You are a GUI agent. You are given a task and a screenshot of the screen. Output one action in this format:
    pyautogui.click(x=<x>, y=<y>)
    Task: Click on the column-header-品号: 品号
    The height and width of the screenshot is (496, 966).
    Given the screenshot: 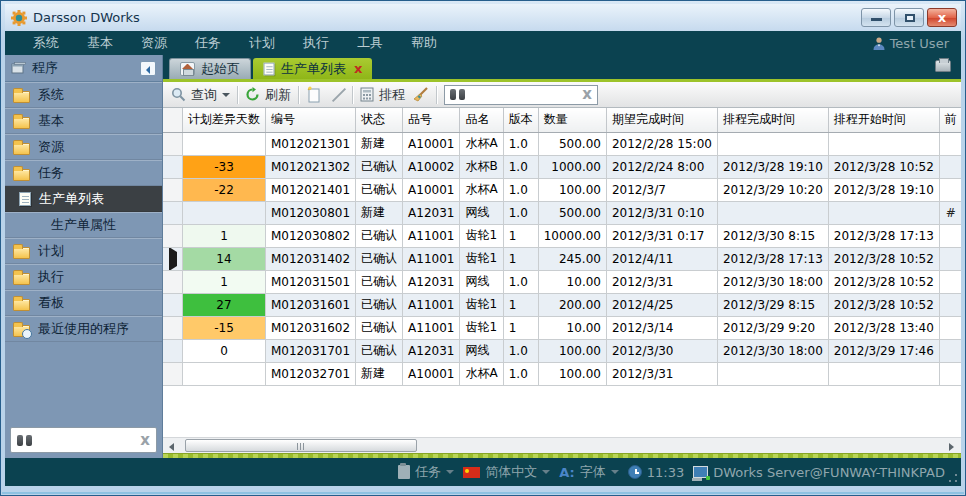 What is the action you would take?
    pyautogui.click(x=432, y=120)
    